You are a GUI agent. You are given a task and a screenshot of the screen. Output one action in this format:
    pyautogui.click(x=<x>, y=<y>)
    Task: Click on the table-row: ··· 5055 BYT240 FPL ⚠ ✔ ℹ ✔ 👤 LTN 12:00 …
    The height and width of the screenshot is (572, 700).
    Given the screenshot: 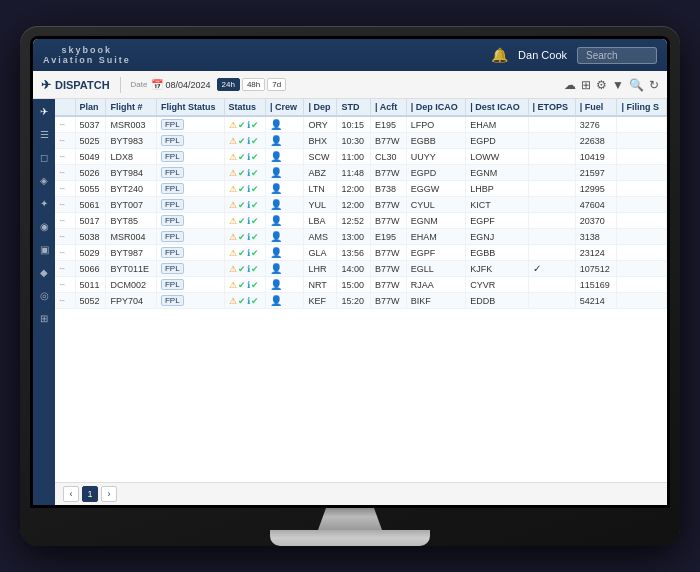 What is the action you would take?
    pyautogui.click(x=361, y=189)
    